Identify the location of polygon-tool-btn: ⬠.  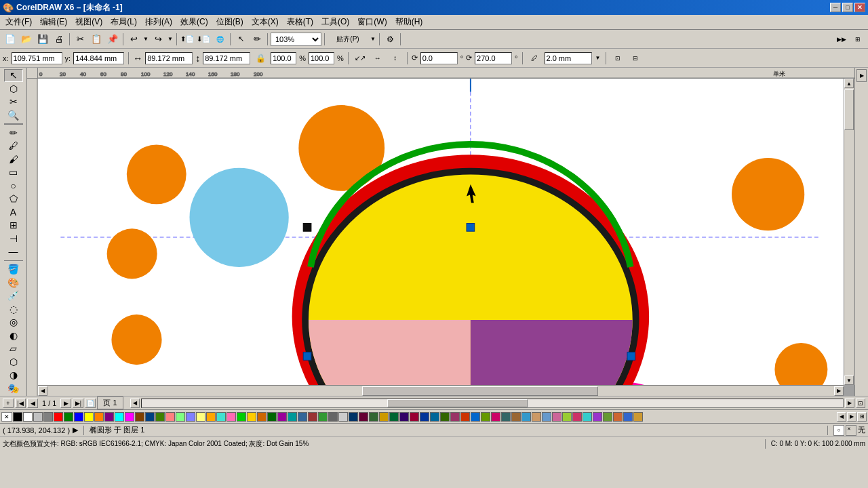
(14, 199).